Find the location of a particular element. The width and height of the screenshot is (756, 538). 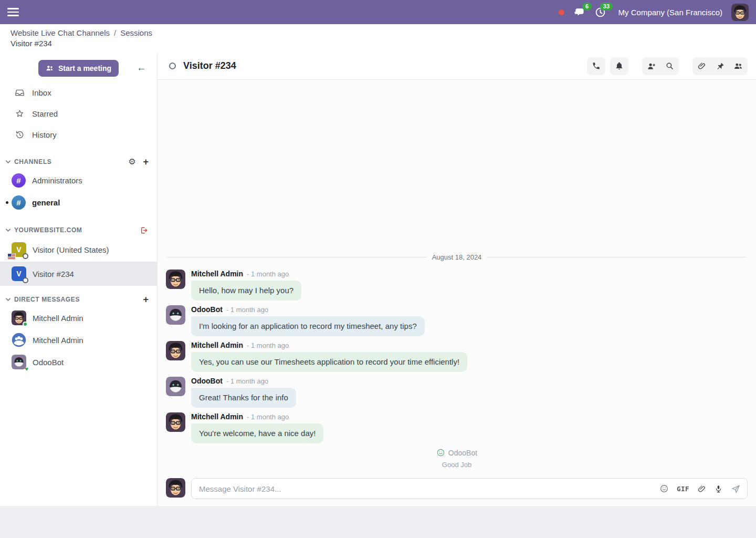

voice-message-button is located at coordinates (718, 489).